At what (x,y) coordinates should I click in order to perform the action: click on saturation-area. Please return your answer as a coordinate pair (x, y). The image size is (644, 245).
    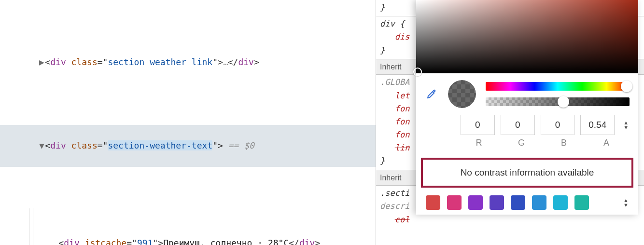
    Looking at the image, I should click on (527, 37).